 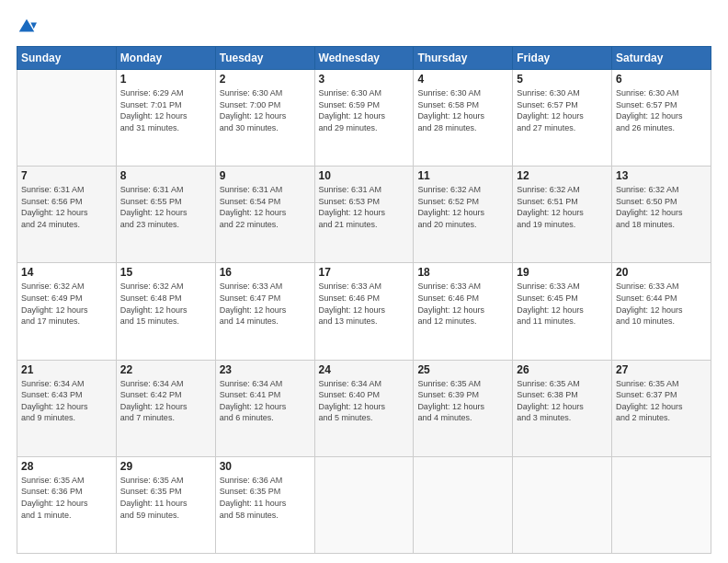 I want to click on calendar-cell: 23Sunrise: 6:34 AM Sunset: 6:41 PM Dayli…, so click(x=265, y=408).